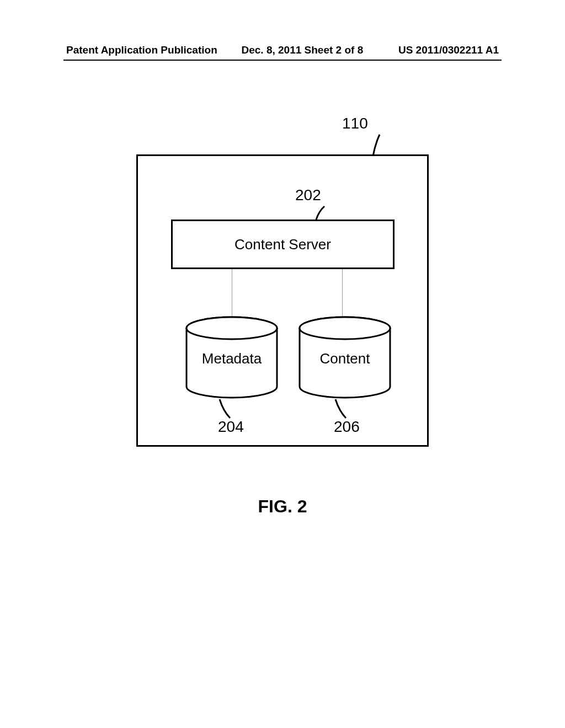  I want to click on page-header: Patent Application Publication Dec. 8, 2…, so click(282, 50).